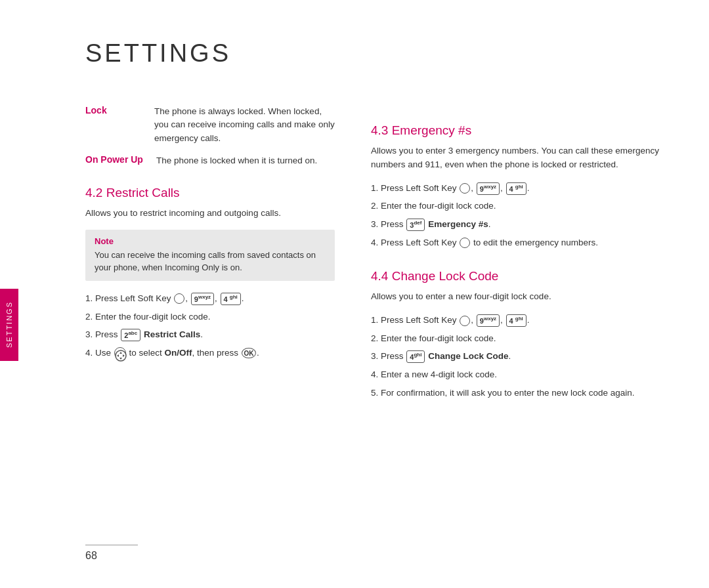 This screenshot has width=709, height=588. Describe the element at coordinates (114, 161) in the screenshot. I see `on-power-up-label: On Power Up` at that location.